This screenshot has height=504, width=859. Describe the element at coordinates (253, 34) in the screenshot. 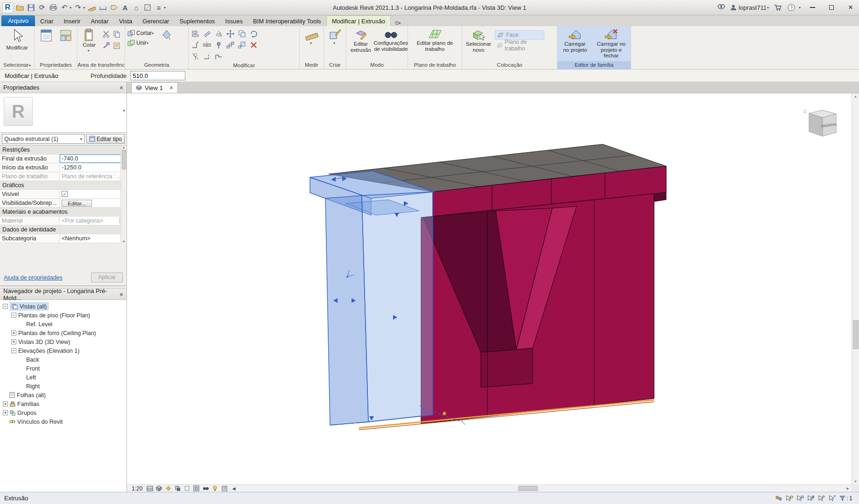

I see `rotate-icon` at that location.